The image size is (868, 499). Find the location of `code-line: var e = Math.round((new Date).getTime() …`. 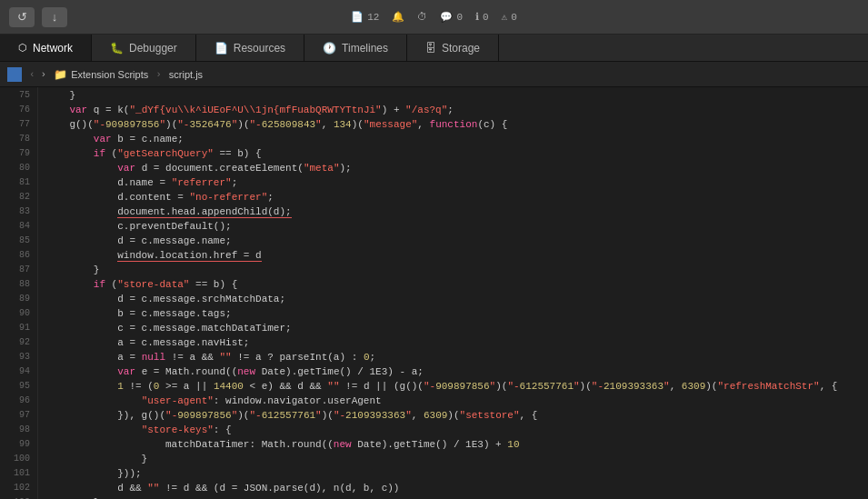

code-line: var e = Math.round((new Date).getTime() … is located at coordinates (456, 372).